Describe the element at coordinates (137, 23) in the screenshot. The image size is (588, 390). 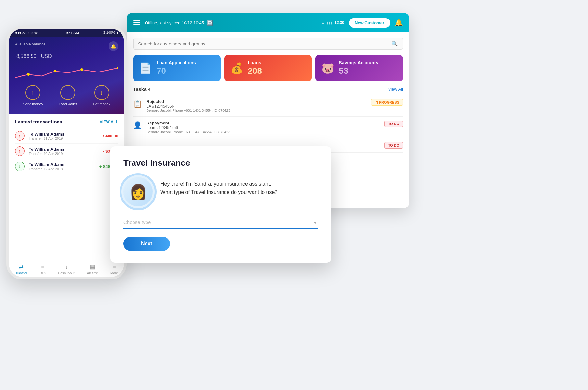
I see `hamburger-menu` at that location.